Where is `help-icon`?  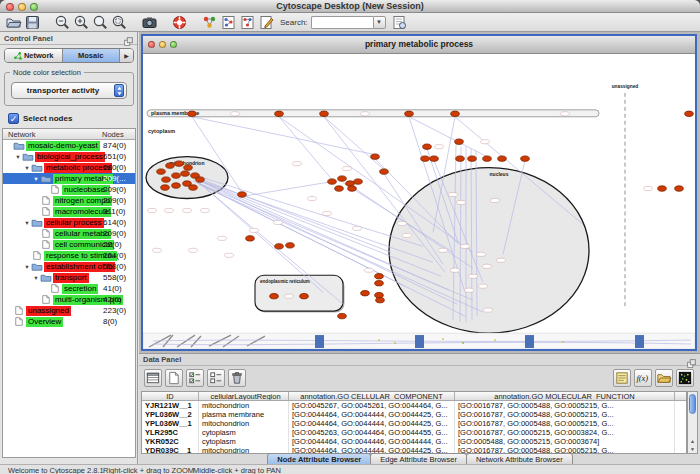 help-icon is located at coordinates (180, 22).